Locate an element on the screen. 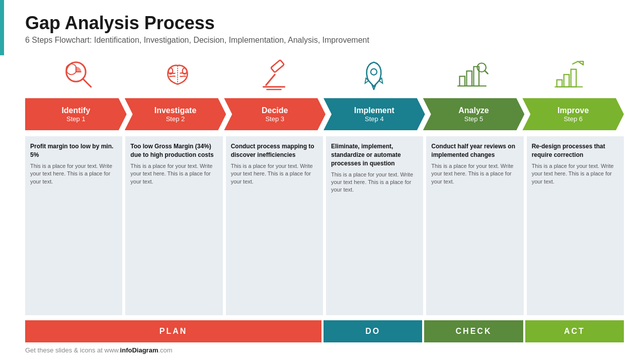 This screenshot has height=362, width=644. analyze-icon is located at coordinates (472, 75).